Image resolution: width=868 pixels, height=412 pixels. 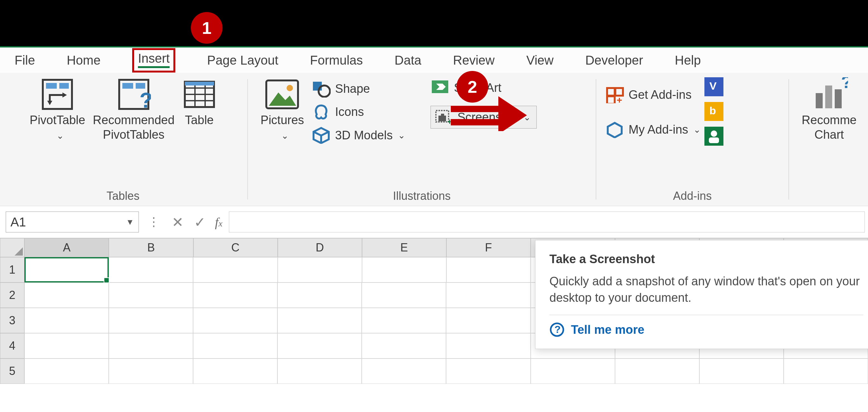 What do you see at coordinates (615, 129) in the screenshot?
I see `my-addins-icon` at bounding box center [615, 129].